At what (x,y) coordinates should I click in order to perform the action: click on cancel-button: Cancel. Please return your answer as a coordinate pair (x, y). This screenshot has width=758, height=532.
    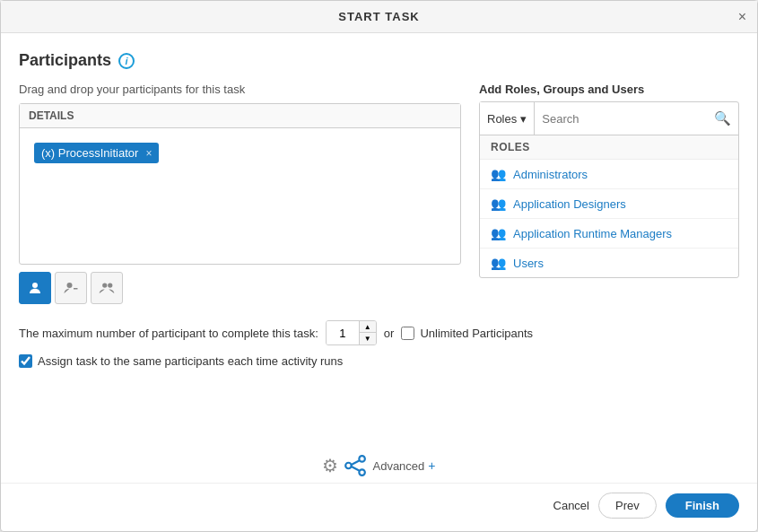
    Looking at the image, I should click on (571, 506).